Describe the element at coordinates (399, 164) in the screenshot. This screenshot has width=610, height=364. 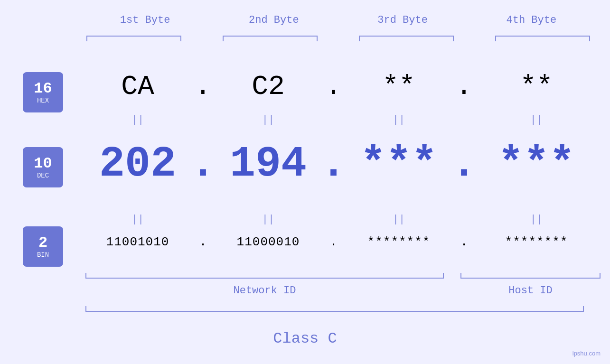
I see `dec-byte-3: ***` at that location.